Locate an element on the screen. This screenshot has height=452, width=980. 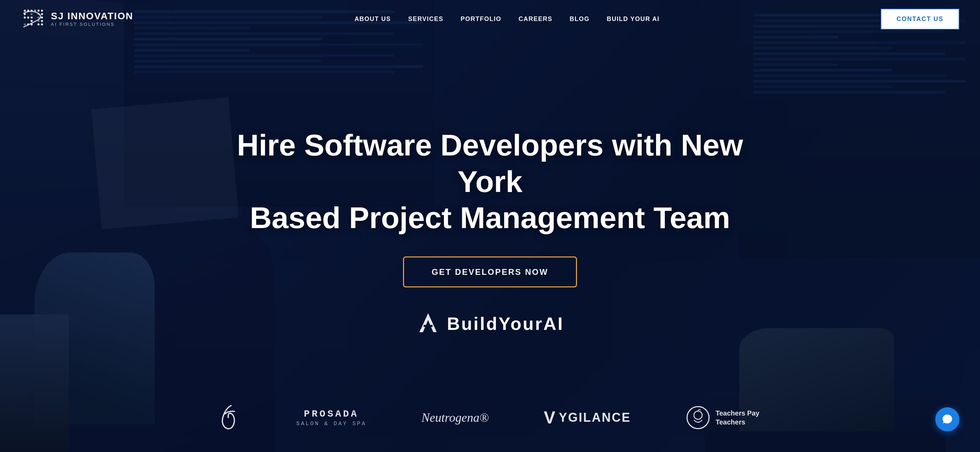
nav-careers-link: CAREERS is located at coordinates (536, 19).